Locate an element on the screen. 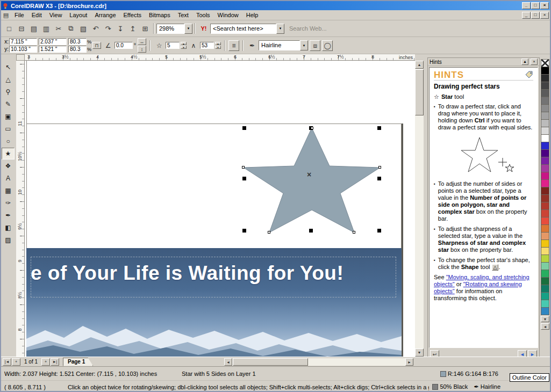 Image resolution: width=551 pixels, height=392 pixels. paste-icon: ▧ is located at coordinates (83, 28).